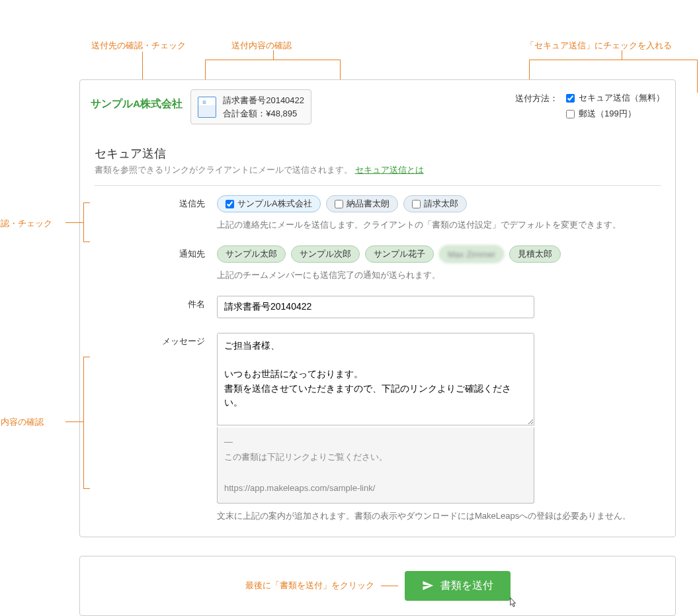  I want to click on subject-label: 件名, so click(156, 307).